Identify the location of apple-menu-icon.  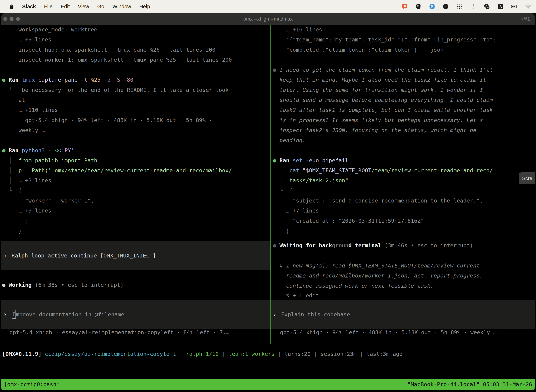
(11, 7).